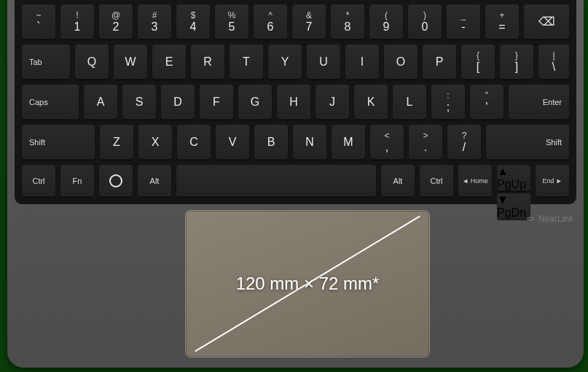 The height and width of the screenshot is (372, 588). Describe the element at coordinates (296, 181) in the screenshot. I see `key-row-5: Ctrl Fn Alt Alt Ctrl ◄ Home ▲ PgUp ▼ PgD…` at that location.